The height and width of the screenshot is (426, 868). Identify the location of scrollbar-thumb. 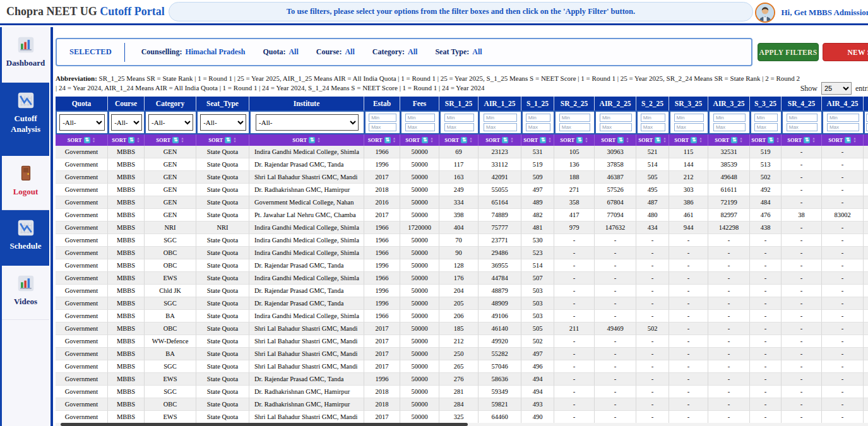
(264, 424).